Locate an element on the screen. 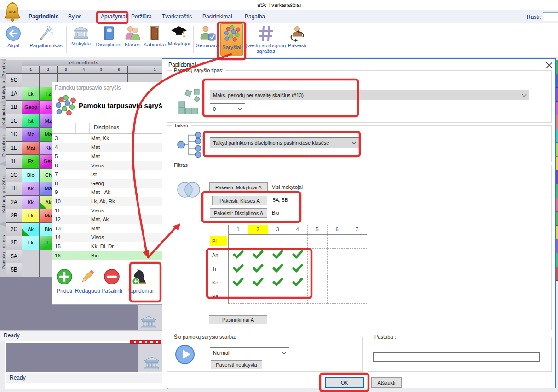 The image size is (558, 392). asc-bell-logo-icon: aSc is located at coordinates (12, 13).